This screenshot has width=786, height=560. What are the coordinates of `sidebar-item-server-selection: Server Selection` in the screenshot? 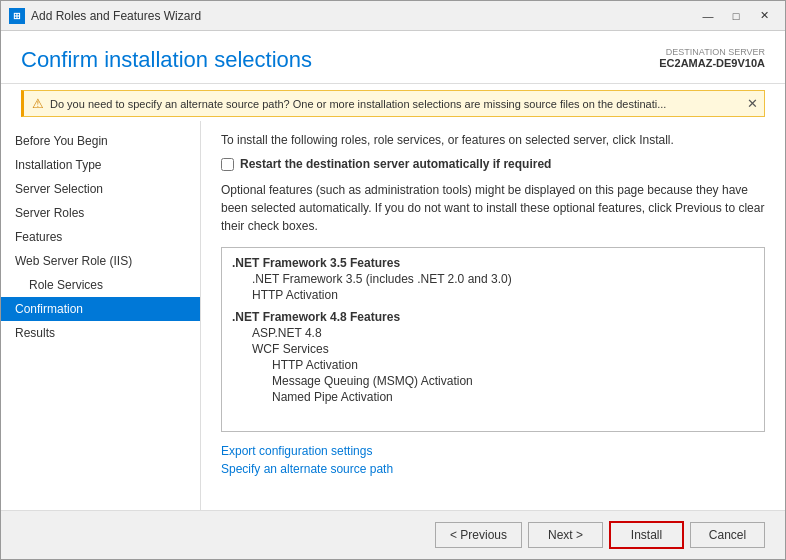 It's located at (100, 189).